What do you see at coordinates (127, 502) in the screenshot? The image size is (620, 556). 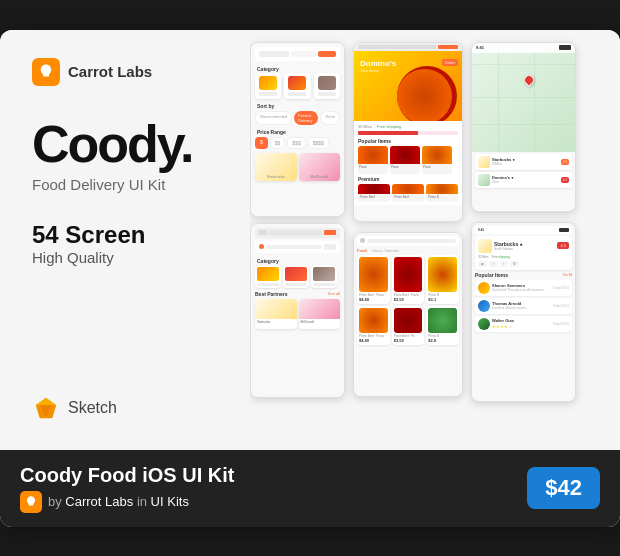 I see `footer-meta: by Carrot Labs in UI Kits` at bounding box center [127, 502].